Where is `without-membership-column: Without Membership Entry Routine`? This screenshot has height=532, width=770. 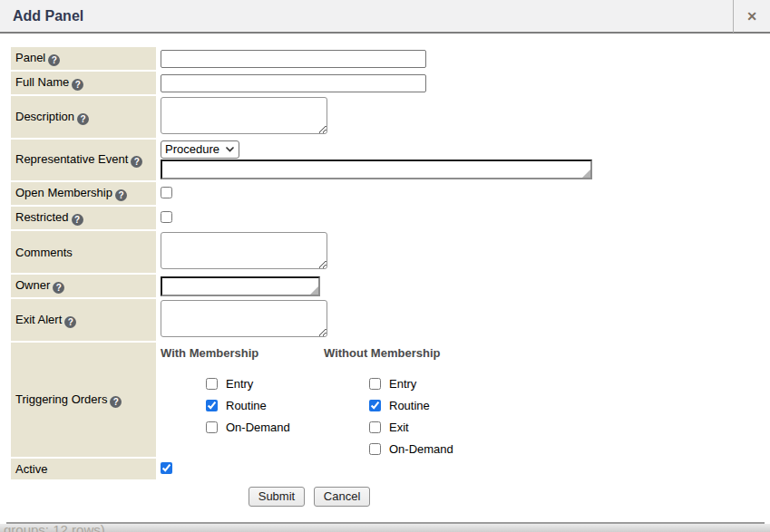
without-membership-column: Without Membership Entry Routine is located at coordinates (405, 401).